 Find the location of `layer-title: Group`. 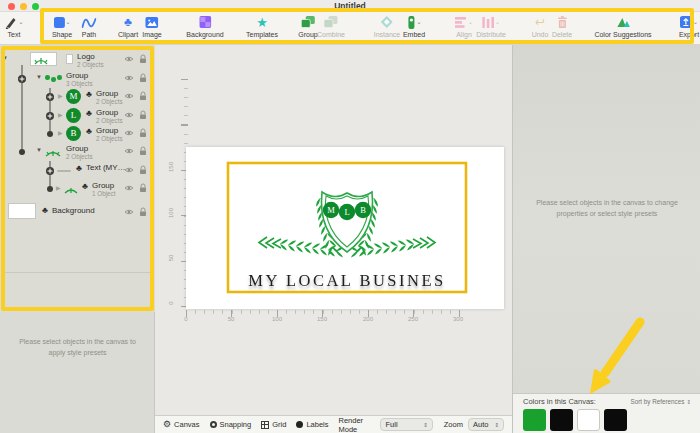

layer-title: Group is located at coordinates (77, 76).